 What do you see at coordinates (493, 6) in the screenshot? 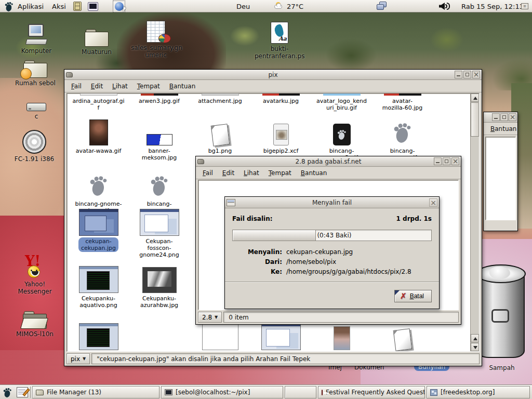
I see `clock-applet: Rab 15 Sep, 12:13` at bounding box center [493, 6].